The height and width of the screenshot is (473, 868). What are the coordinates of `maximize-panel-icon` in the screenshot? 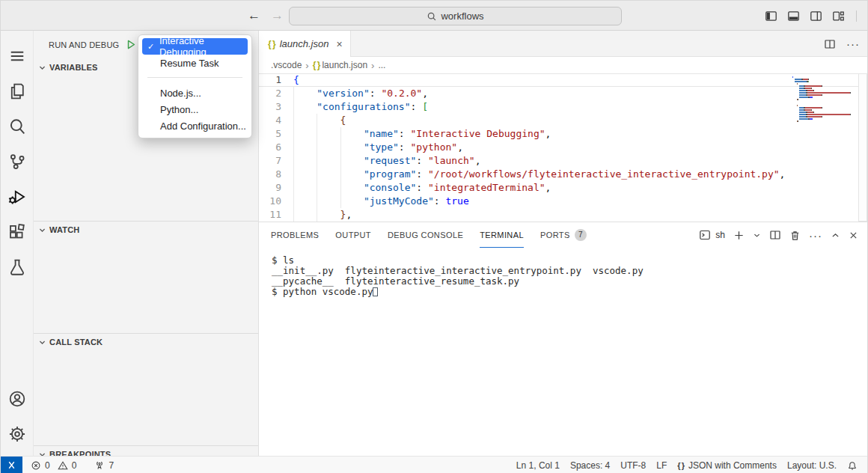 It's located at (835, 235).